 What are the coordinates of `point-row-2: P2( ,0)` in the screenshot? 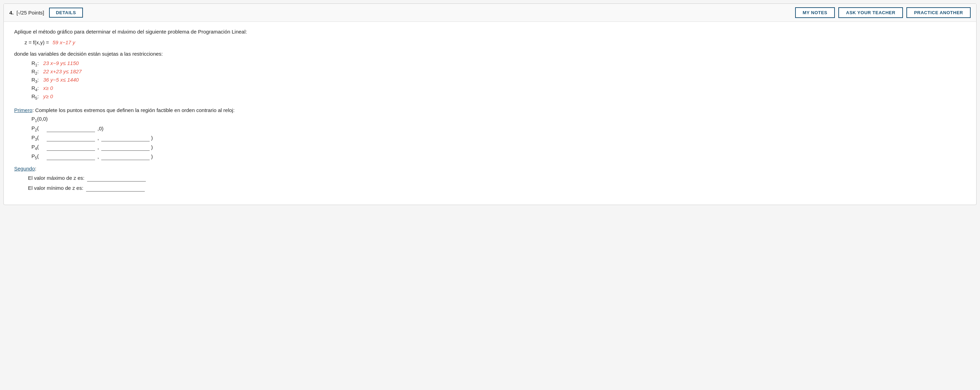 It's located at (499, 129).